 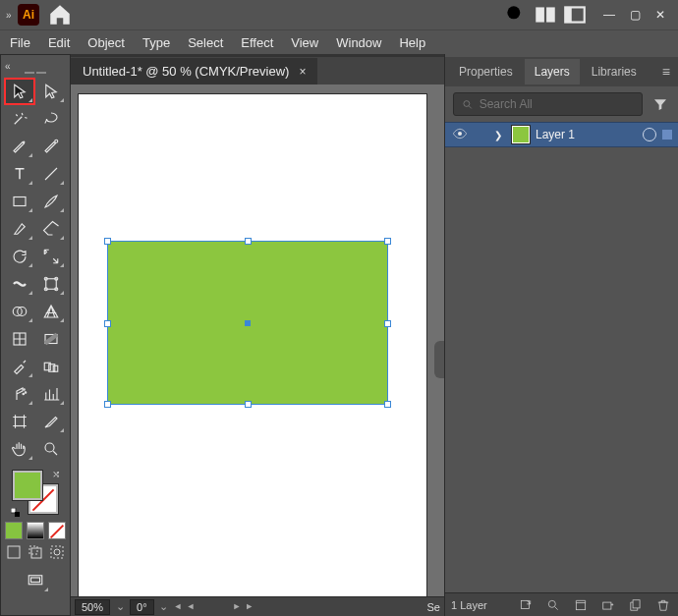 I want to click on menu-effect: Effect, so click(x=257, y=43).